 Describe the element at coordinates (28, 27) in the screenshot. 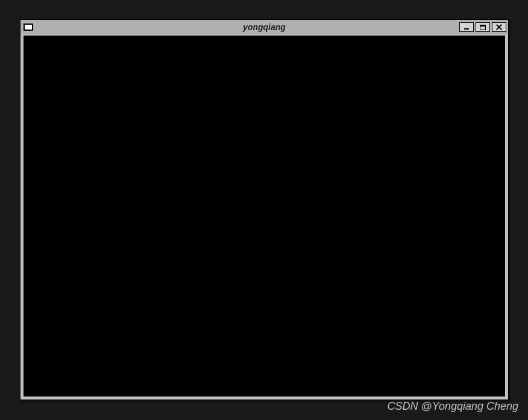

I see `titlebar-left` at that location.